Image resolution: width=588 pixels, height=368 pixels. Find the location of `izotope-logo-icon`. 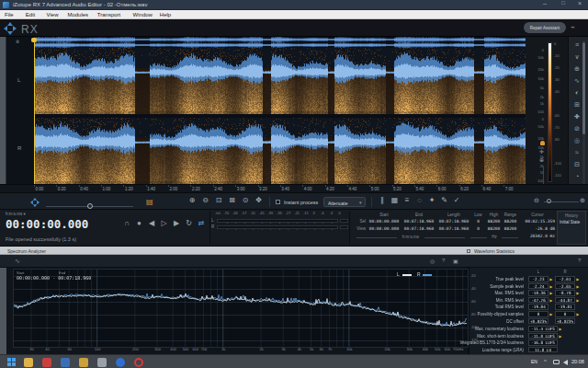

izotope-logo-icon is located at coordinates (35, 202).